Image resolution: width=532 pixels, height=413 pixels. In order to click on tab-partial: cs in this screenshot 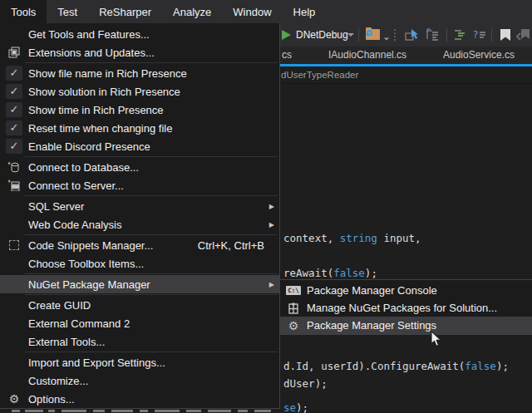, I will do `click(287, 55)`.